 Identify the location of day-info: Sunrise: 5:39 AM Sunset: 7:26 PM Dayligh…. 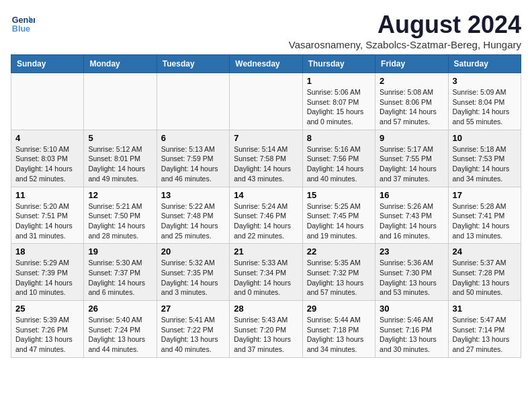
(47, 334).